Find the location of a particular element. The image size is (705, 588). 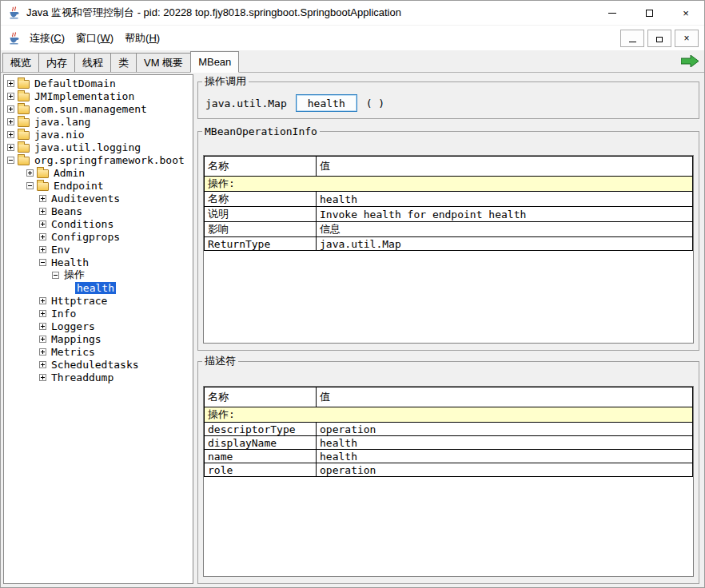

maximize-button is located at coordinates (649, 13).